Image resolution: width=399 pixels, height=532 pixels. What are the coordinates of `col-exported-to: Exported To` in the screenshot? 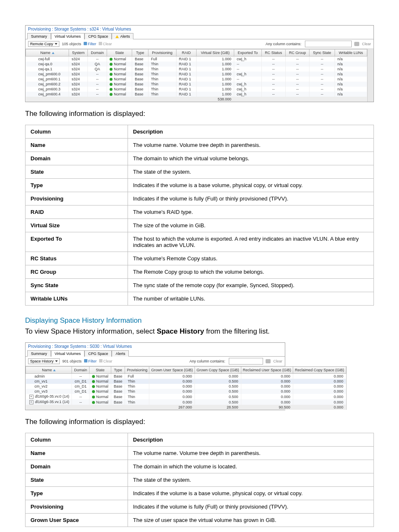 It's located at (248, 53).